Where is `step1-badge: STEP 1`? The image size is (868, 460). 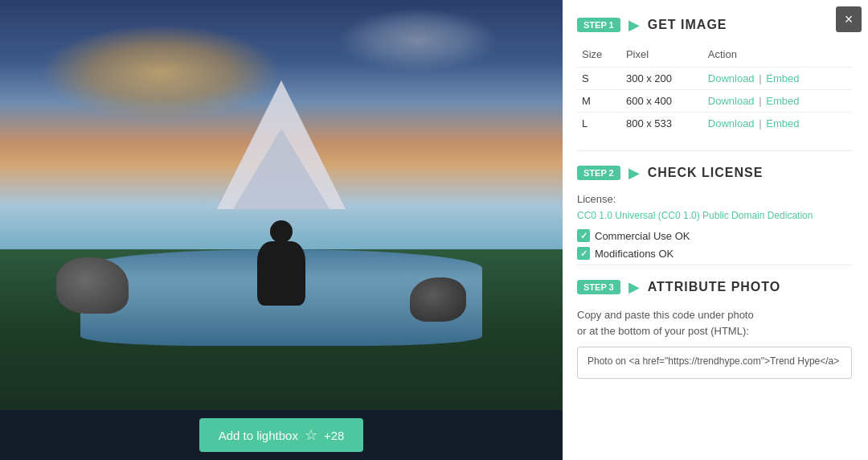 step1-badge: STEP 1 is located at coordinates (599, 25).